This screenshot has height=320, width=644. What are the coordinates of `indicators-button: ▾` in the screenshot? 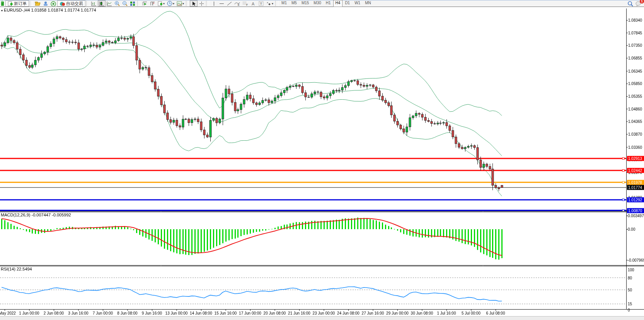 It's located at (180, 3).